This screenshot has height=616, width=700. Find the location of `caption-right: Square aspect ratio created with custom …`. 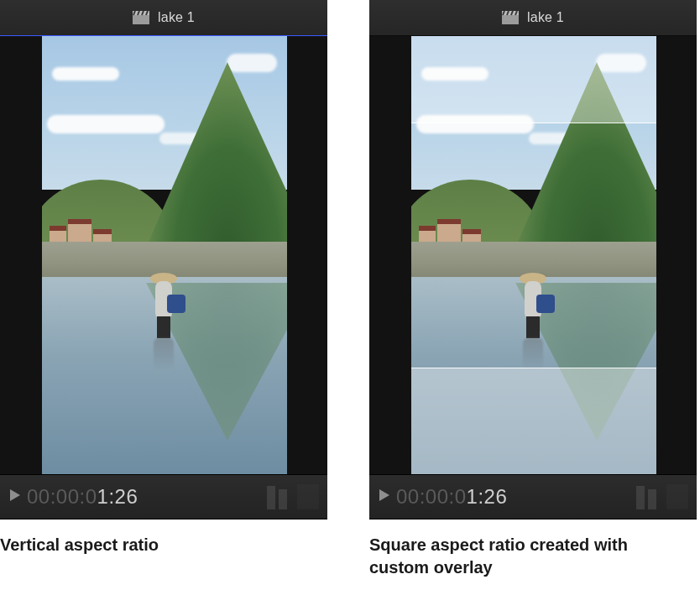

caption-right: Square aspect ratio created with custom … is located at coordinates (529, 556).